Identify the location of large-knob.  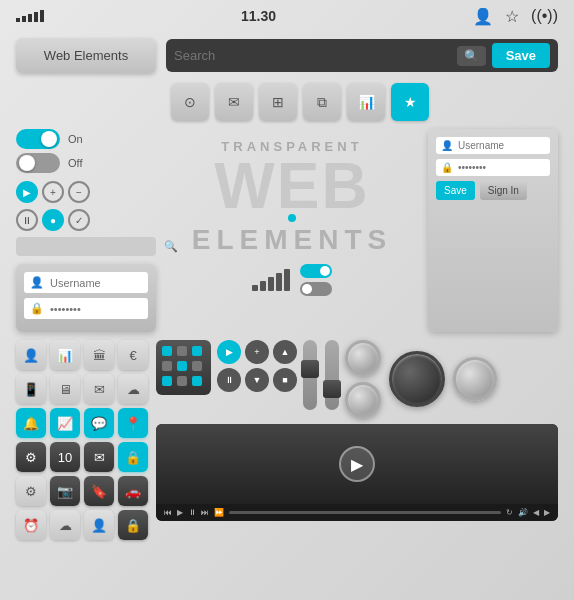
(417, 379).